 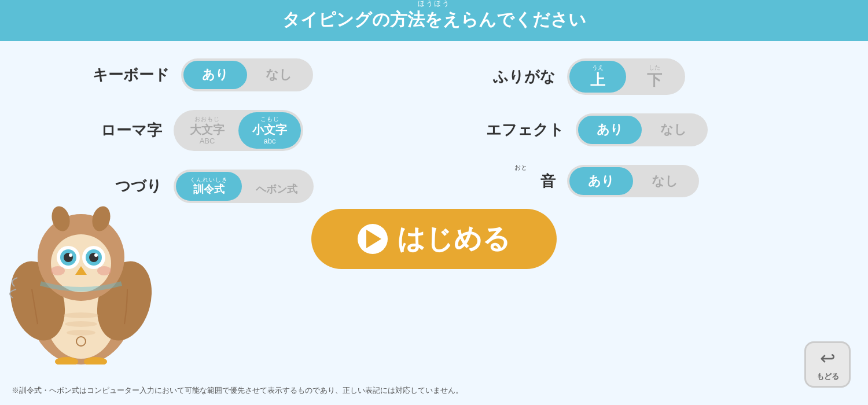 What do you see at coordinates (827, 377) in the screenshot?
I see `back-label: もどる` at bounding box center [827, 377].